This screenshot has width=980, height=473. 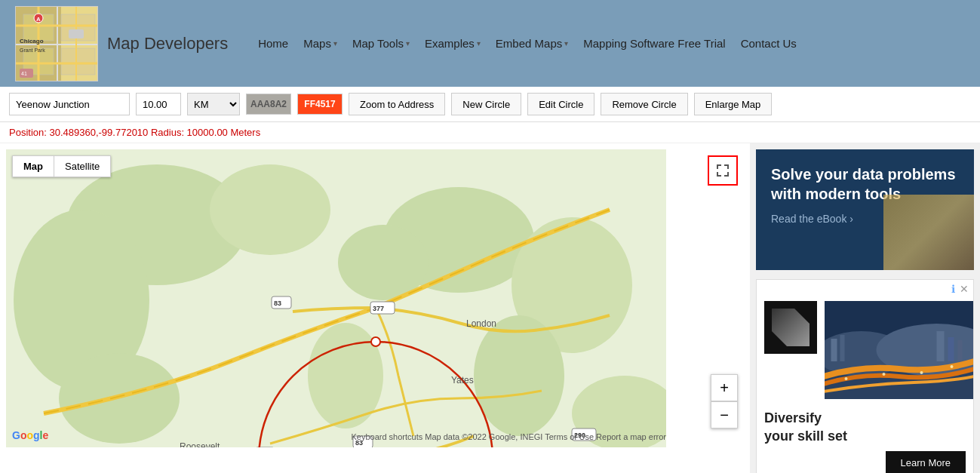 What do you see at coordinates (644, 104) in the screenshot?
I see `remove-circle-button: Remove Circle` at bounding box center [644, 104].